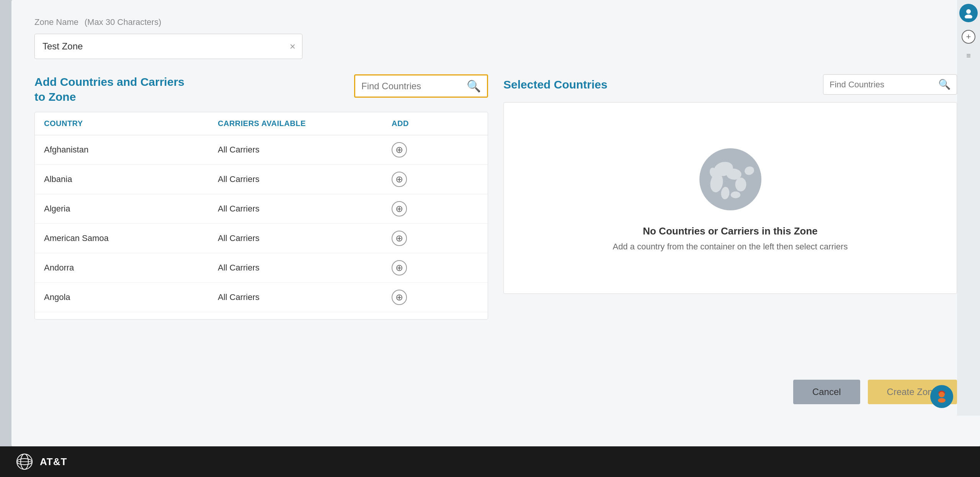 The height and width of the screenshot is (477, 980). I want to click on col-country: COUNTRY, so click(131, 123).